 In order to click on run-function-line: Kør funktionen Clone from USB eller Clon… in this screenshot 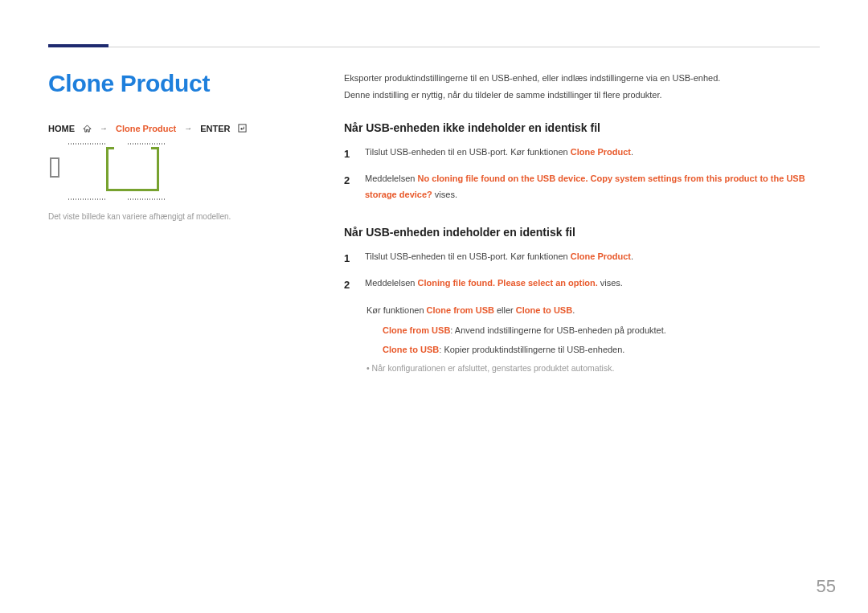, I will do `click(593, 311)`.